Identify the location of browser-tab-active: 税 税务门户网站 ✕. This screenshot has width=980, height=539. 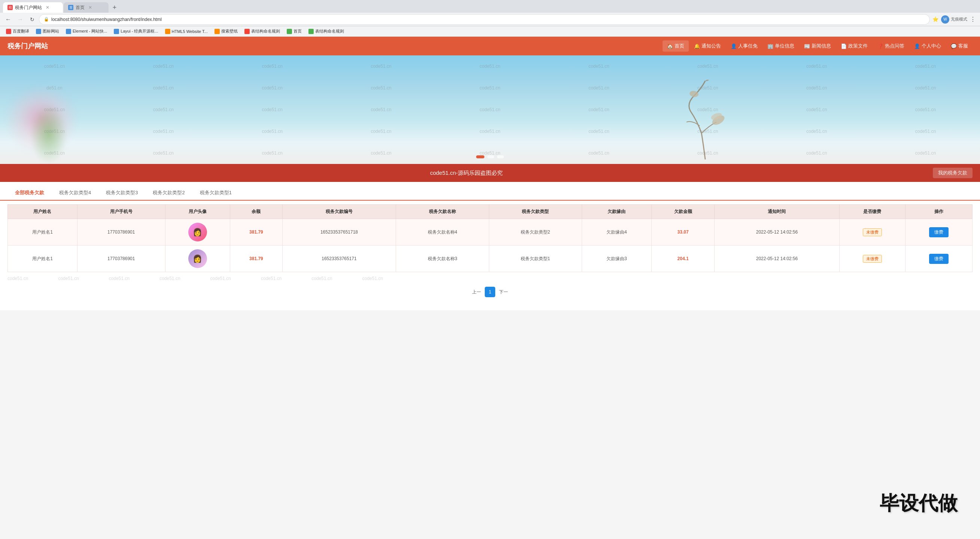
(33, 8).